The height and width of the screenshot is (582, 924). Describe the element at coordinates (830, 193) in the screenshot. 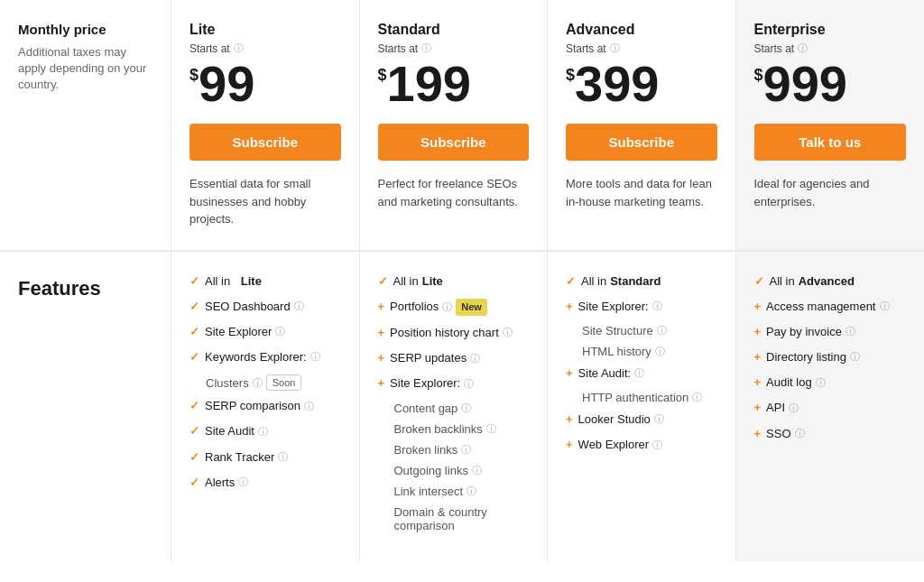

I see `enterprise-plan-desc: Ideal for agencies and enterprises.` at that location.